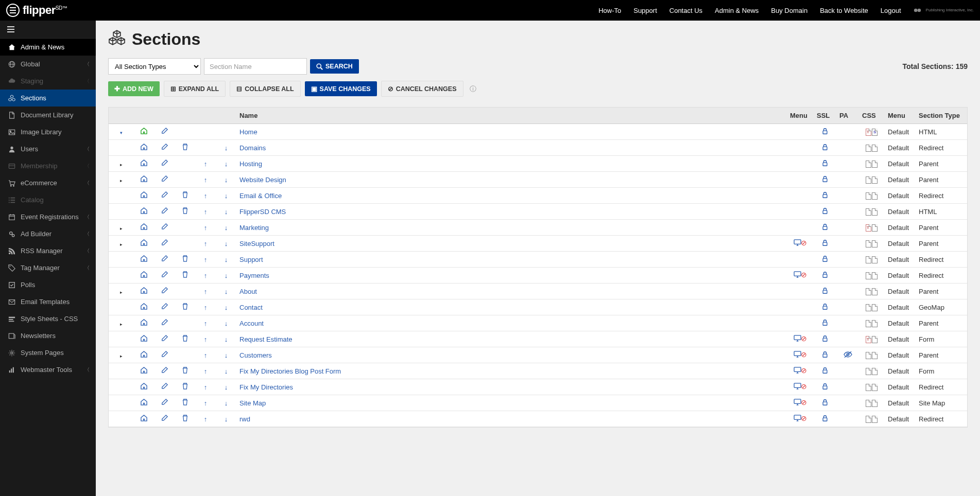 This screenshot has width=980, height=496. Describe the element at coordinates (736, 10) in the screenshot. I see `nav-admin-news: Admin & News` at that location.